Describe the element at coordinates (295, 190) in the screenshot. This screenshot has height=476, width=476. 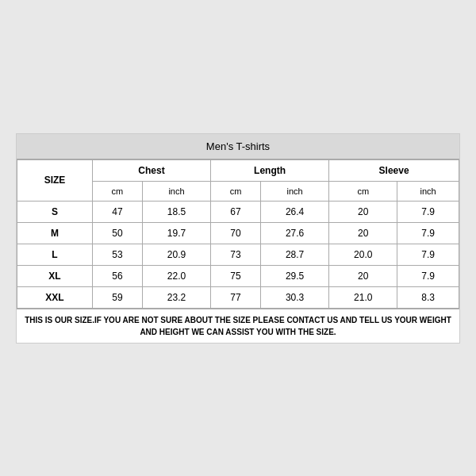
I see `length-inch-header: inch` at that location.